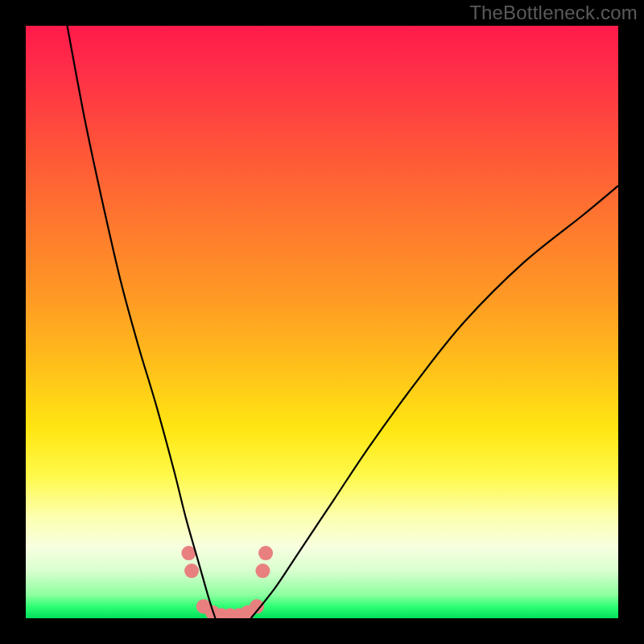 The width and height of the screenshot is (644, 644). Describe the element at coordinates (554, 13) in the screenshot. I see `watermark-text: TheBottleneck.com` at that location.